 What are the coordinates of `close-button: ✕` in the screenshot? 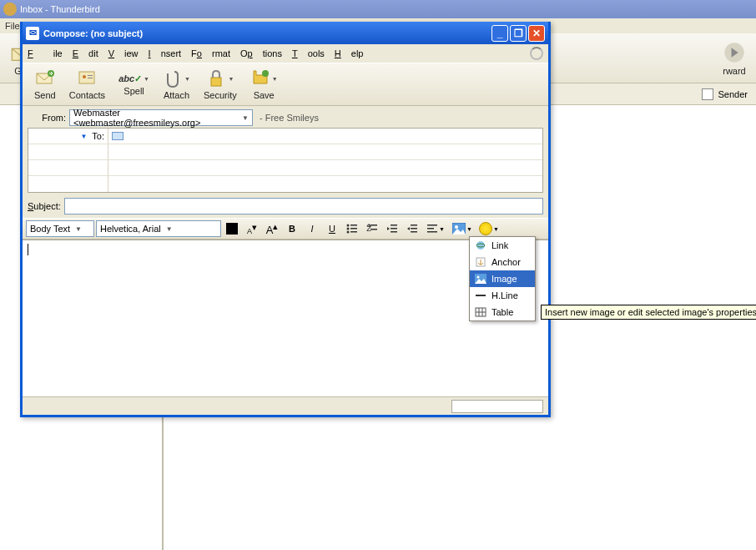 It's located at (537, 33).